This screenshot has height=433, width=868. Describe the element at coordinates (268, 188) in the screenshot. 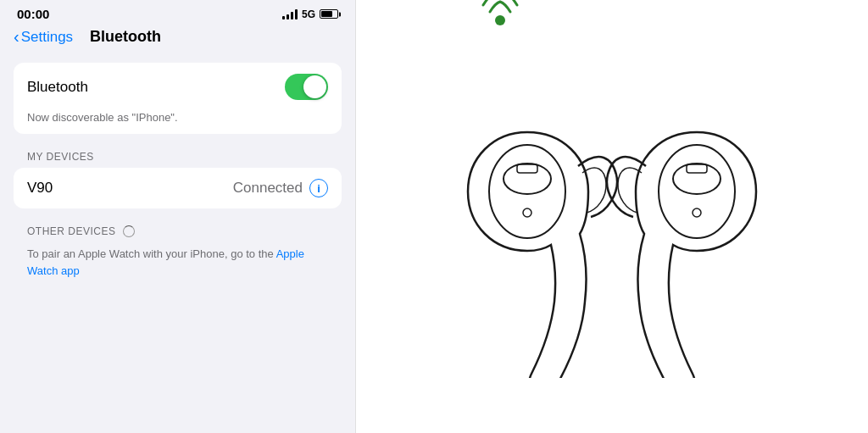

I see `connection-status: Connected` at that location.